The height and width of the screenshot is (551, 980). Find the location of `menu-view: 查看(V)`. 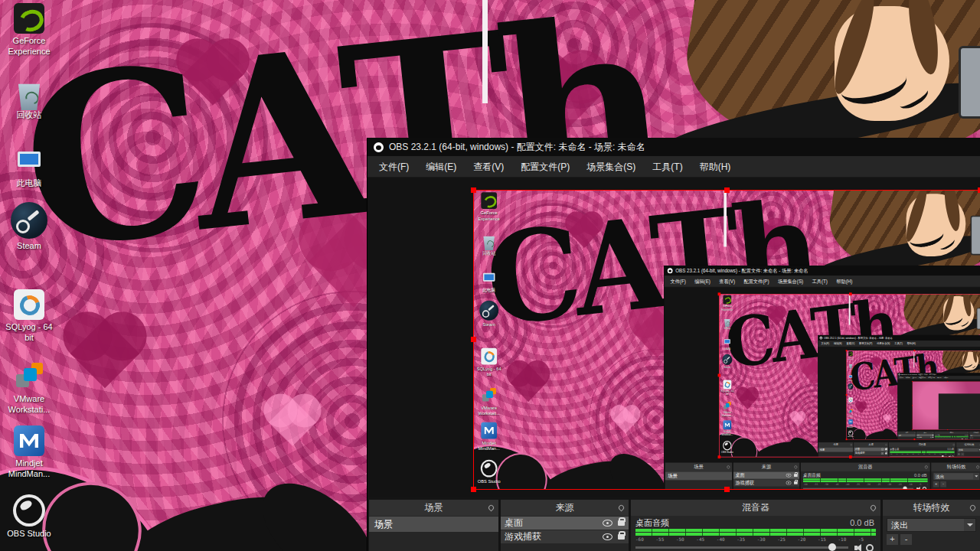

menu-view: 查看(V) is located at coordinates (488, 167).